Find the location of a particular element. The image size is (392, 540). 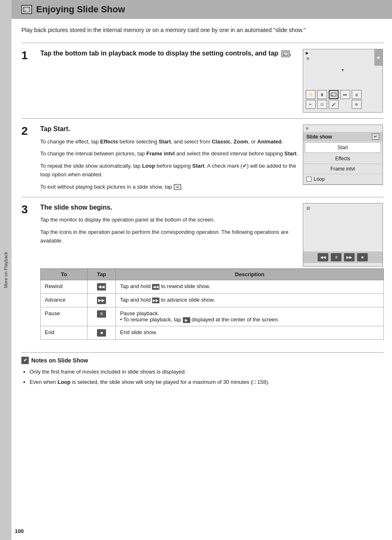

notes-section: ✔ Notes on Slide Show Only the first fra… is located at coordinates (203, 369).